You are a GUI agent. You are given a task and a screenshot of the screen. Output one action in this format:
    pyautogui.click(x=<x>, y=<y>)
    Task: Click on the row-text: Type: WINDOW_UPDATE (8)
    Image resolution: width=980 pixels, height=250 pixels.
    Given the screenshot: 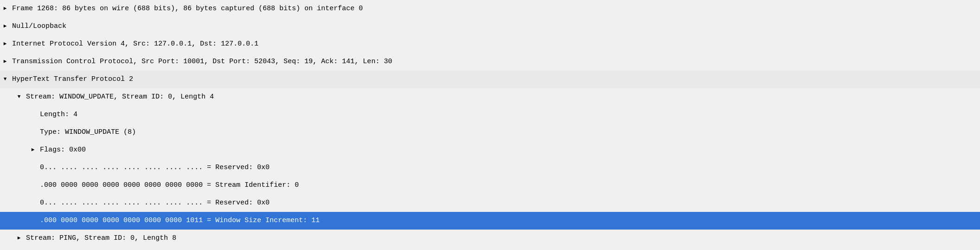 What is the action you would take?
    pyautogui.click(x=509, y=132)
    